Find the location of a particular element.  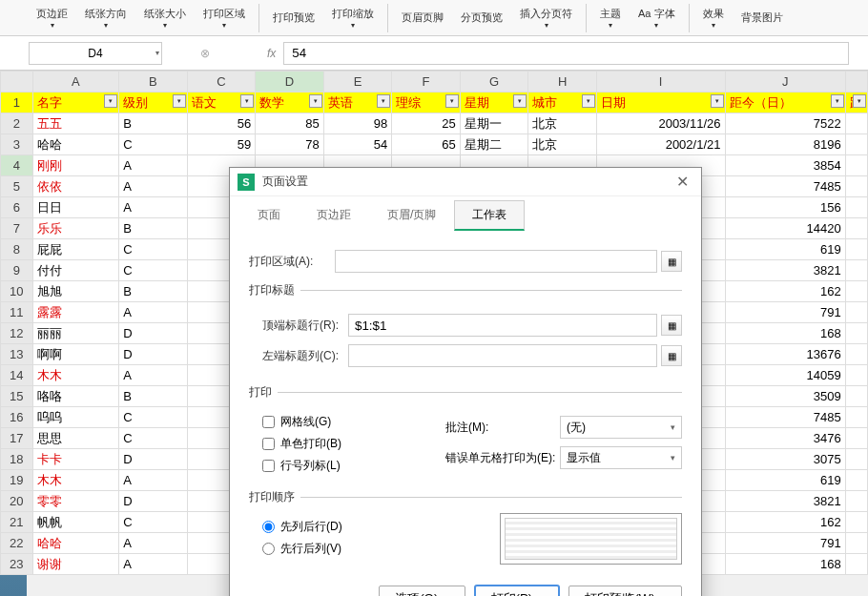

cell: 3854 is located at coordinates (785, 166).